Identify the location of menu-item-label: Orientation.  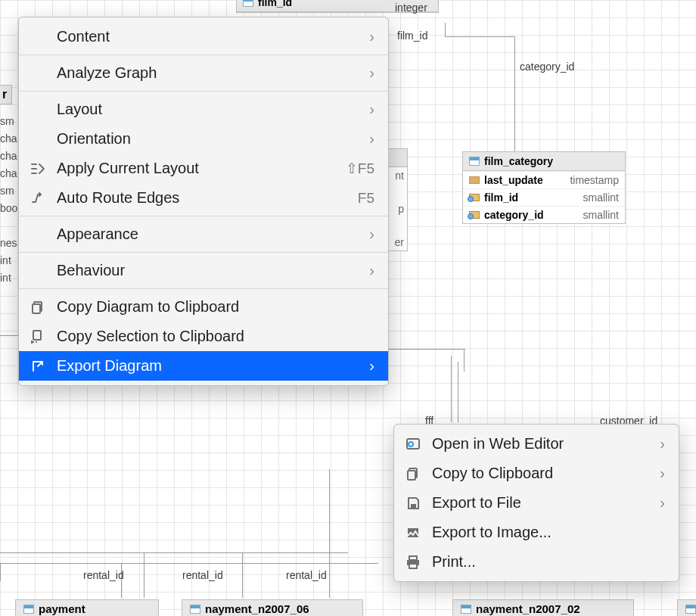
(94, 139).